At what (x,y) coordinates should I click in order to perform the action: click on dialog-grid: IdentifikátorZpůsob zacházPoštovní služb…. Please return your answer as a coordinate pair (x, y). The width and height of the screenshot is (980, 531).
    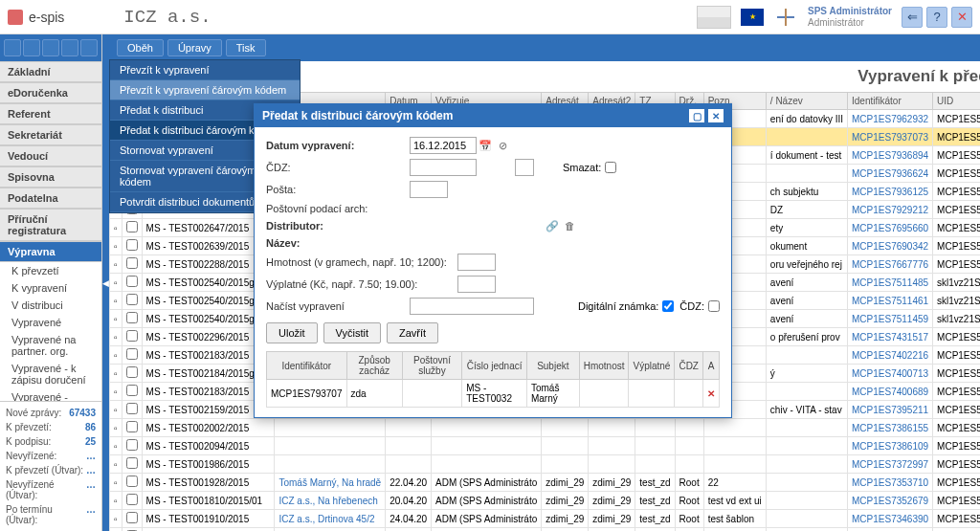
    Looking at the image, I should click on (493, 379).